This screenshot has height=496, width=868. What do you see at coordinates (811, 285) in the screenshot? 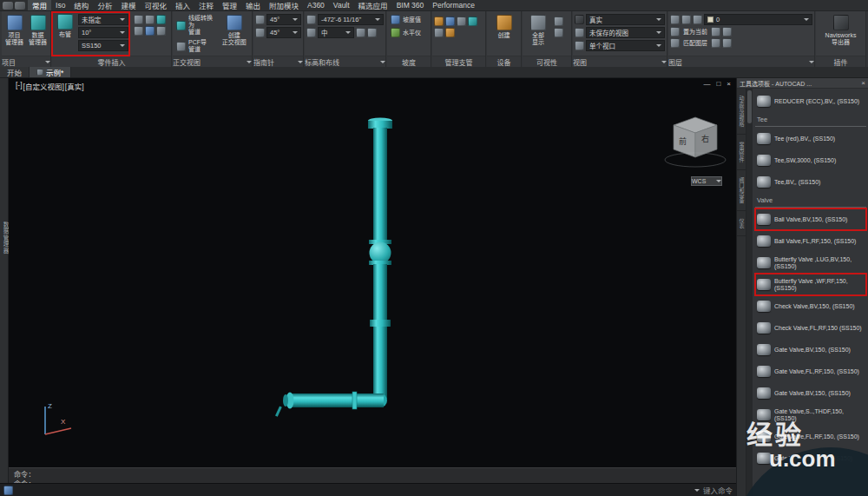
I see `palette-item: Butterfly Valve ,WF,RF,150, (SS150)` at bounding box center [811, 285].